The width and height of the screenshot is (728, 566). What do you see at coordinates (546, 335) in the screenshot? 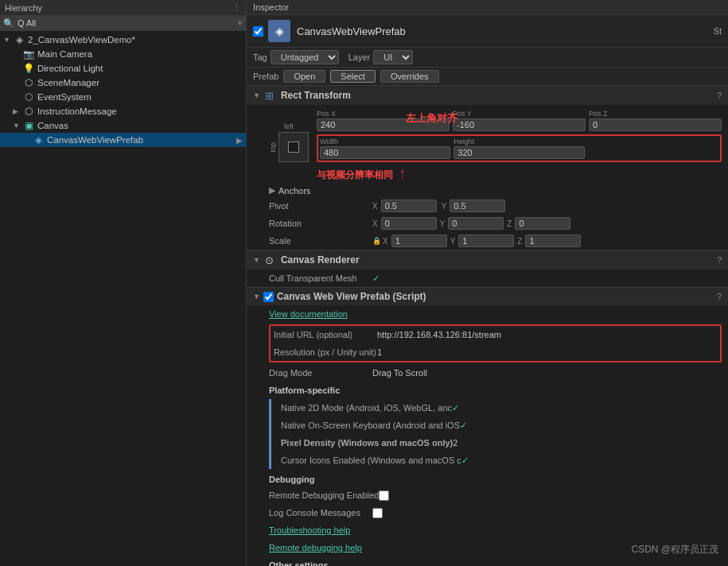
I see `initial-url-value: http://192.168.43.126:81/stream` at bounding box center [546, 335].